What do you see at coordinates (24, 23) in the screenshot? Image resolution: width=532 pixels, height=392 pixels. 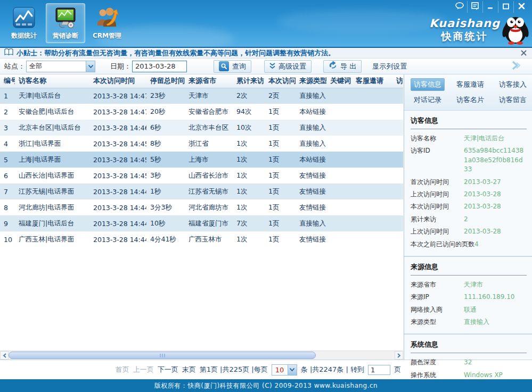 I see `toolbar-item-data-stats: 数据统计` at bounding box center [24, 23].